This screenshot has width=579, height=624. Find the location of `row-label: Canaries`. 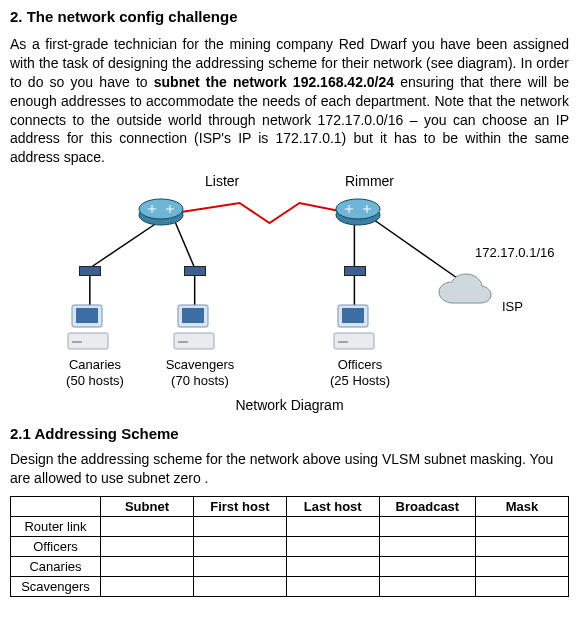

row-label: Canaries is located at coordinates (56, 567).